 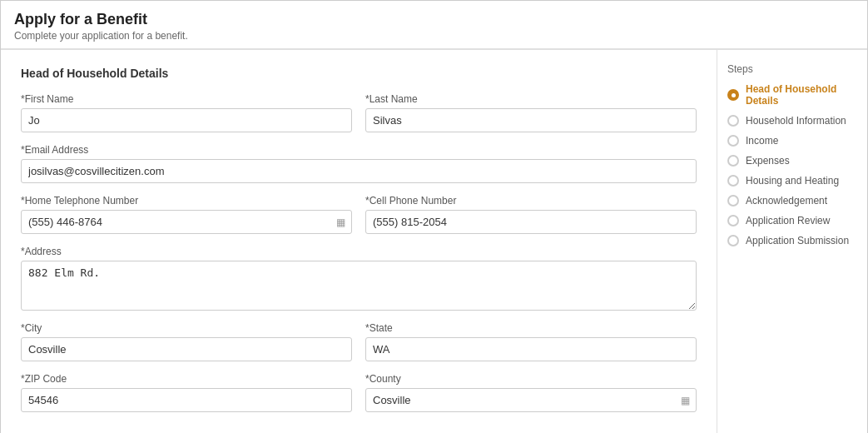 What do you see at coordinates (186, 341) in the screenshot?
I see `city-group: *City` at bounding box center [186, 341].